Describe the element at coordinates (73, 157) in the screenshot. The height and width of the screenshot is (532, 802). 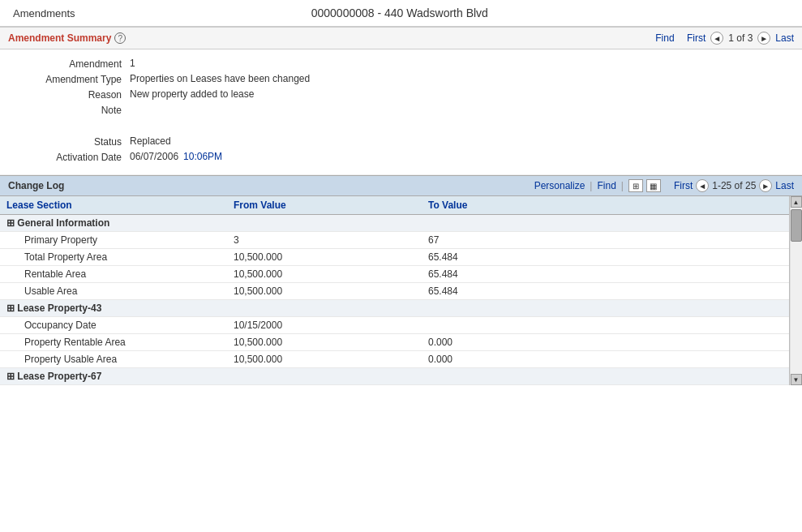
I see `activation-date-label: Activation Date` at that location.